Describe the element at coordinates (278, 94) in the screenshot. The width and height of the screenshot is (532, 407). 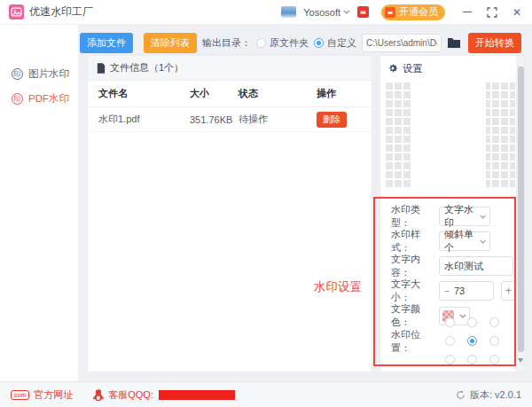
I see `col-status: 状态` at that location.